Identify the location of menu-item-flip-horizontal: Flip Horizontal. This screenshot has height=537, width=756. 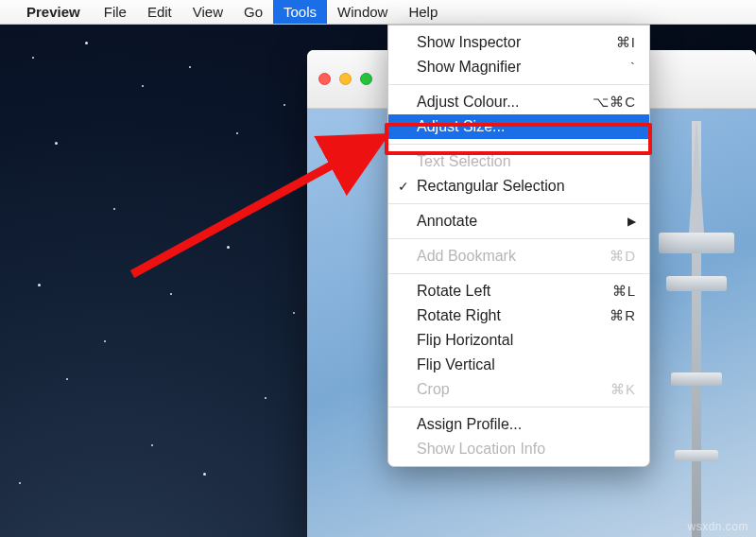
(519, 340).